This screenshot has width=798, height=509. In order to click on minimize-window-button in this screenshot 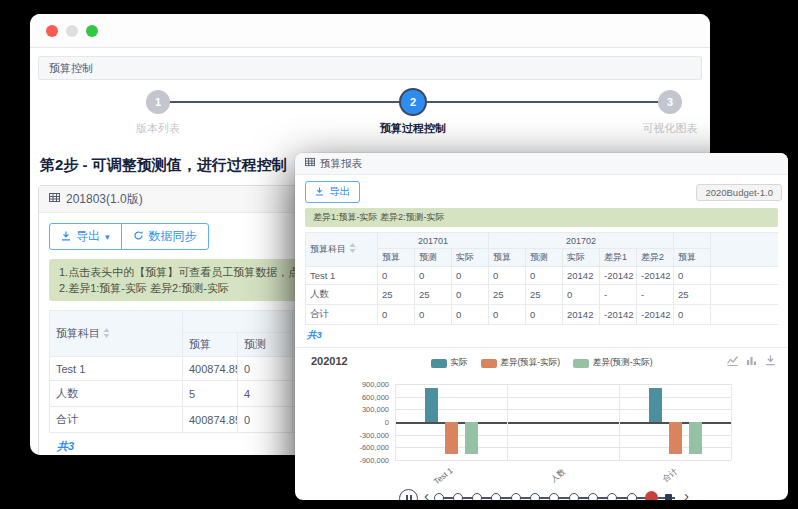, I will do `click(72, 31)`.